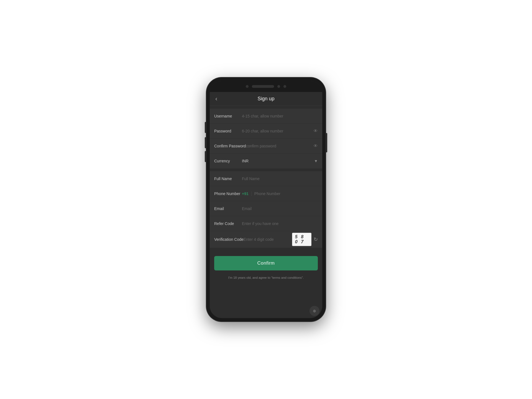  I want to click on notch-dot-right, so click(279, 86).